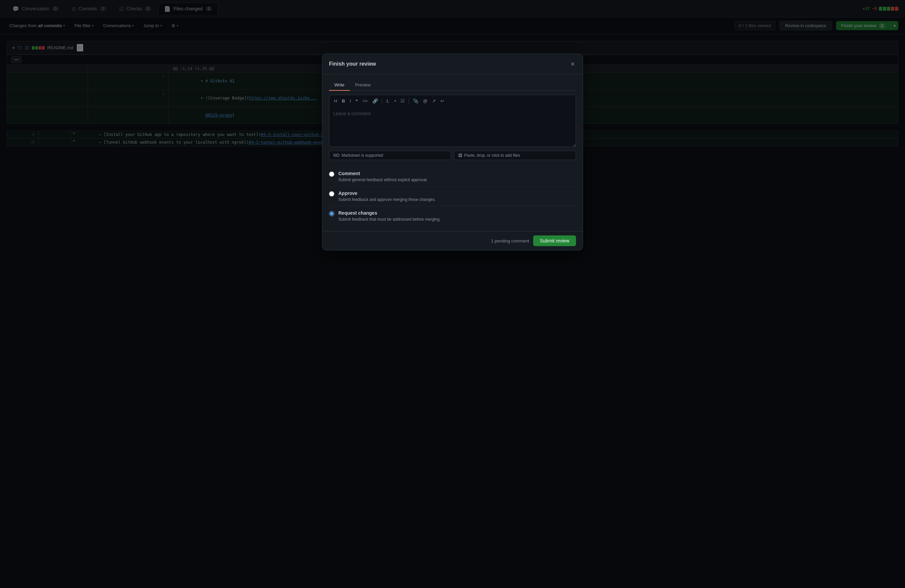 This screenshot has height=588, width=905. What do you see at coordinates (425, 101) in the screenshot?
I see `toolbar-mention-btn: @` at bounding box center [425, 101].